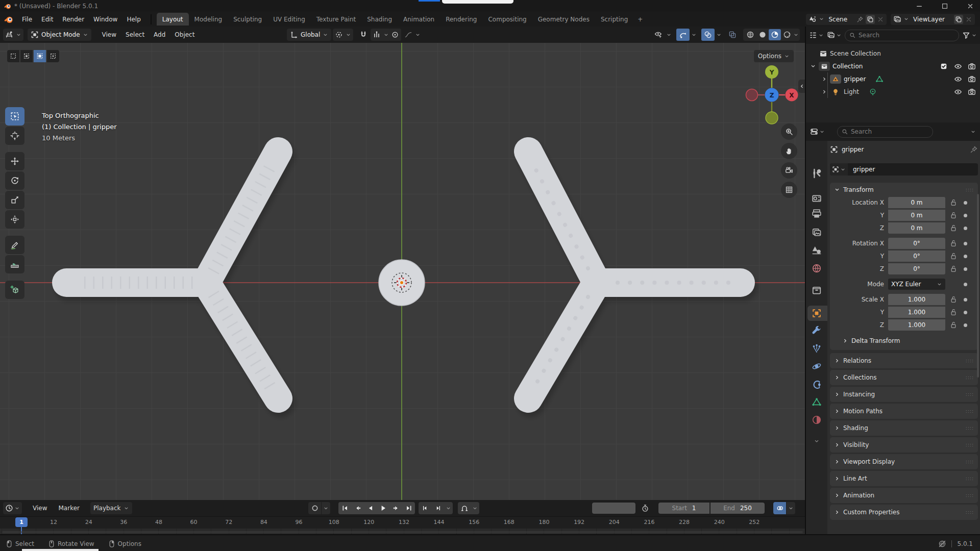 This screenshot has height=551, width=980. What do you see at coordinates (904, 512) in the screenshot?
I see `panel-custom-properties: Custom Properties::::` at bounding box center [904, 512].